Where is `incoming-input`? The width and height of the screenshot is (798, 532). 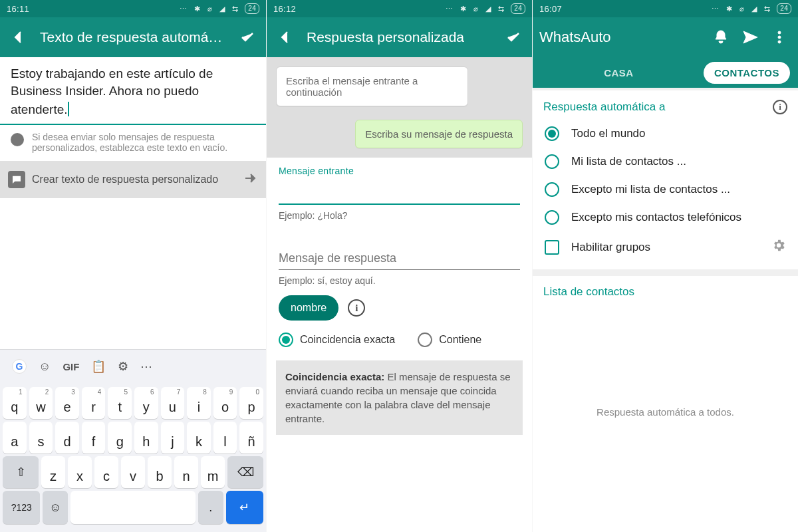
incoming-input is located at coordinates (399, 193).